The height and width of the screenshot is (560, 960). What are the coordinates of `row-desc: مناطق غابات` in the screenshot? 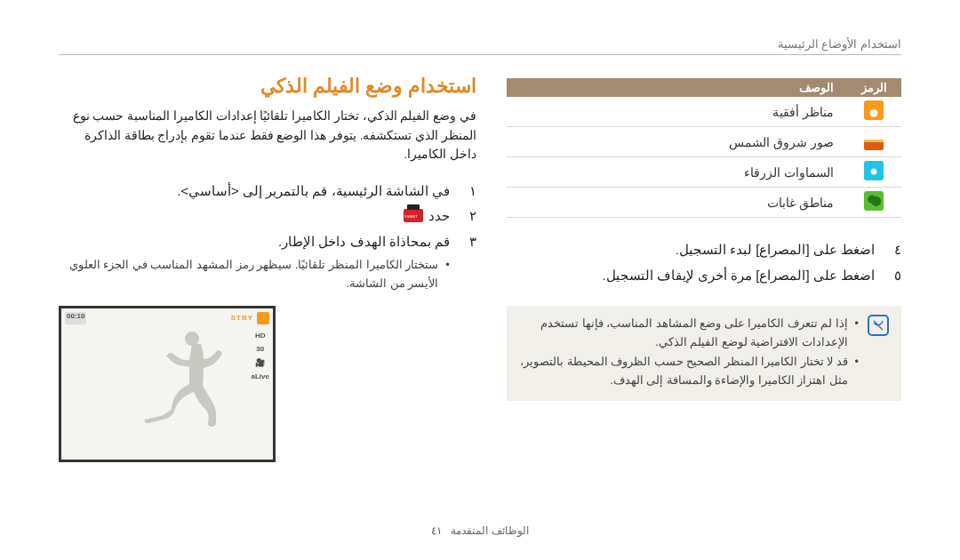 It's located at (676, 203).